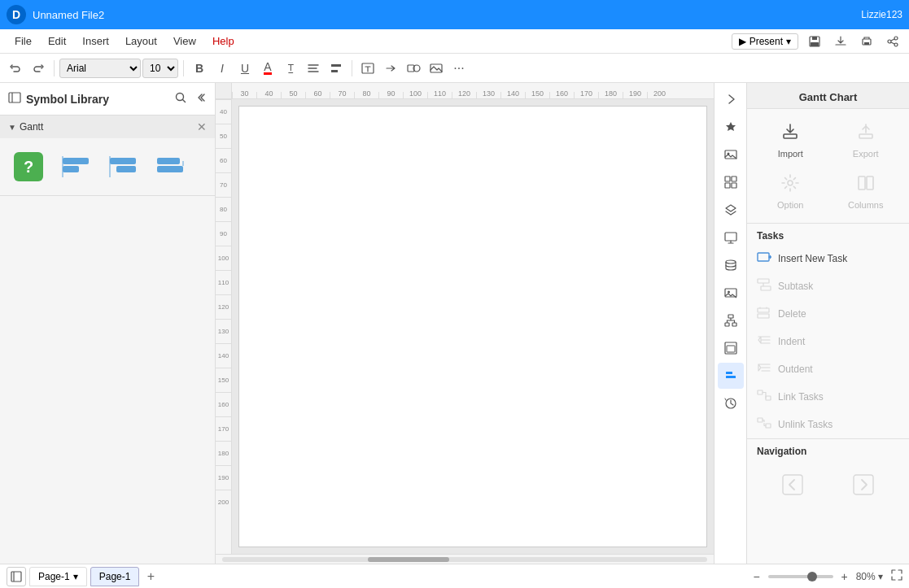 The width and height of the screenshot is (909, 588). What do you see at coordinates (199, 68) in the screenshot?
I see `bold-button: B` at bounding box center [199, 68].